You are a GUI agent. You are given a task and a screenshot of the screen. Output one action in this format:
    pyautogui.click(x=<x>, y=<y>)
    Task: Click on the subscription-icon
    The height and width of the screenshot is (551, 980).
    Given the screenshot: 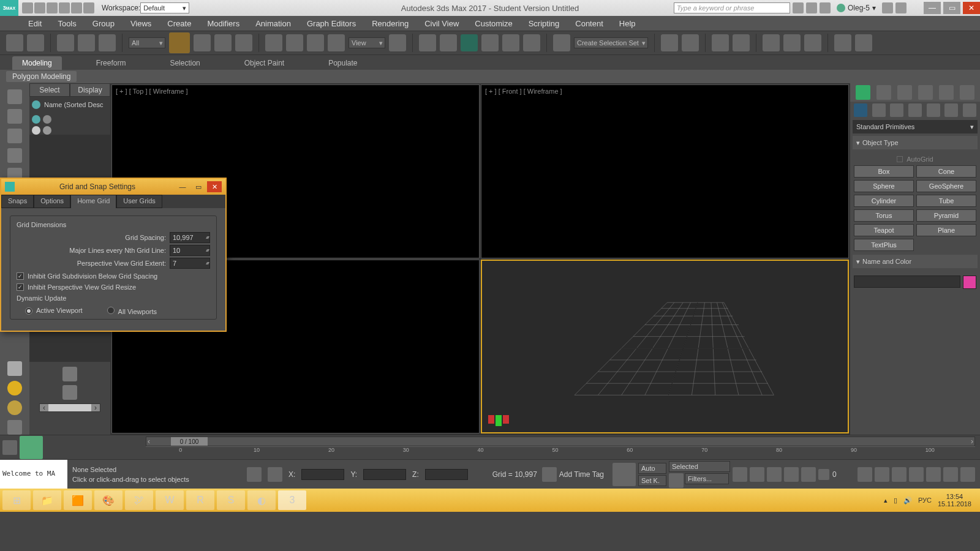 What is the action you would take?
    pyautogui.click(x=812, y=8)
    